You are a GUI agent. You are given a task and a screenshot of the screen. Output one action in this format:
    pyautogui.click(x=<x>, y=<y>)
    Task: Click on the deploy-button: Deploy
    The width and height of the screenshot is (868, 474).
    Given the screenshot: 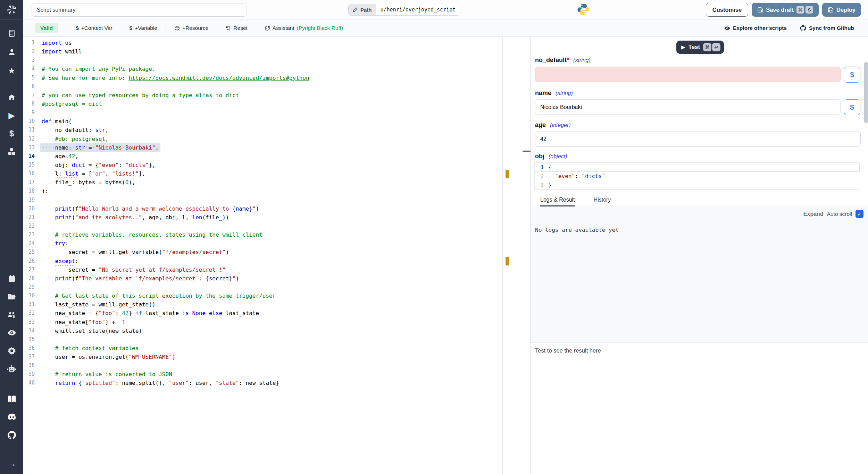 What is the action you would take?
    pyautogui.click(x=842, y=10)
    